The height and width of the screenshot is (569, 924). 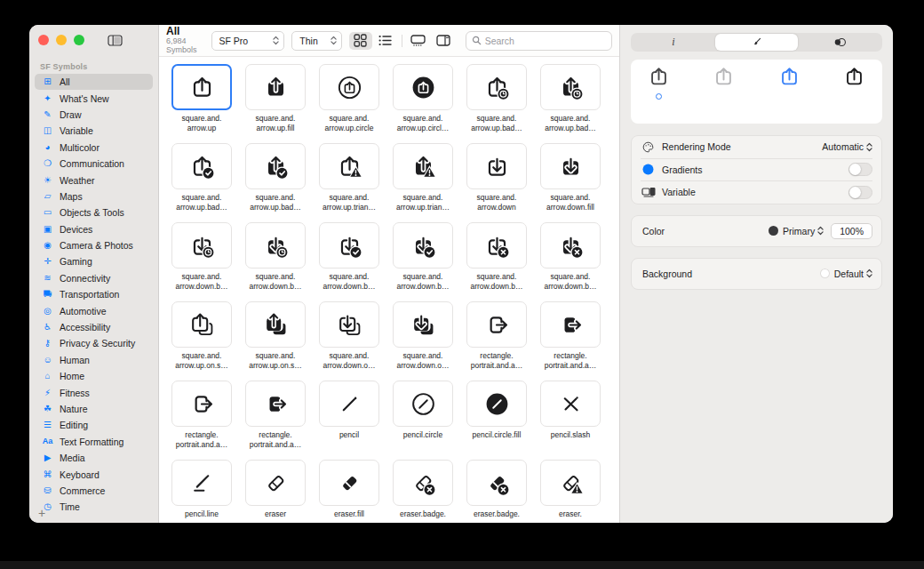 I want to click on weight-select: Thin, so click(x=316, y=41).